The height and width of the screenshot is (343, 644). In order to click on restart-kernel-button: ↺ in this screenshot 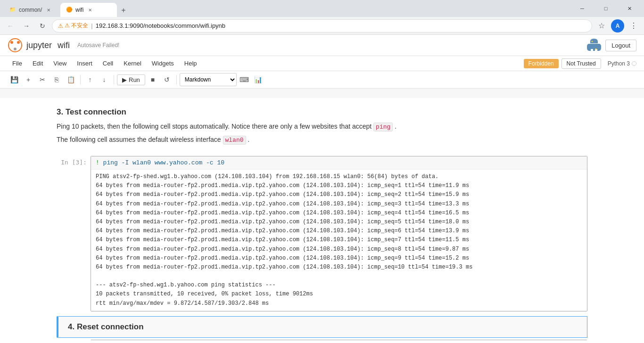, I will do `click(167, 80)`.